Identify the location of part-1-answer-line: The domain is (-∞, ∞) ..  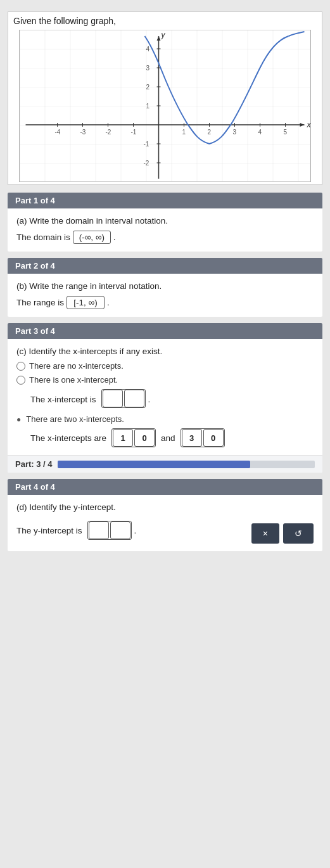
(165, 237).